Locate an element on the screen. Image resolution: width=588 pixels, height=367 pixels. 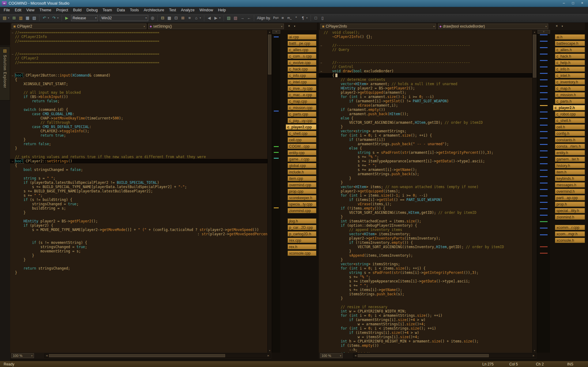
code-line: CHAP->setMoveOkayTime(timeCurrent+500); is located at coordinates (139, 118).